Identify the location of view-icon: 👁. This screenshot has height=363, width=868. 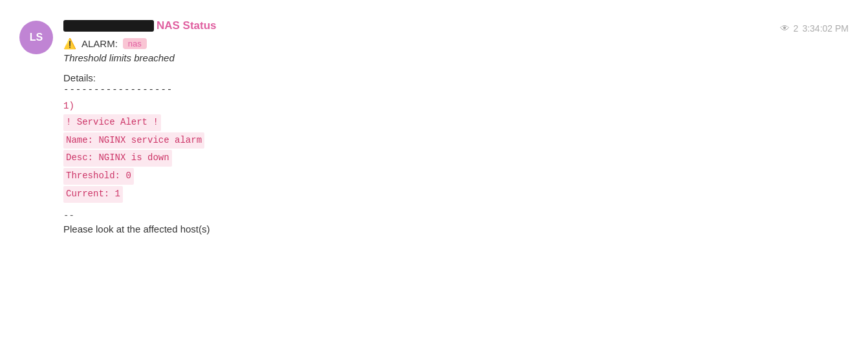
(785, 28).